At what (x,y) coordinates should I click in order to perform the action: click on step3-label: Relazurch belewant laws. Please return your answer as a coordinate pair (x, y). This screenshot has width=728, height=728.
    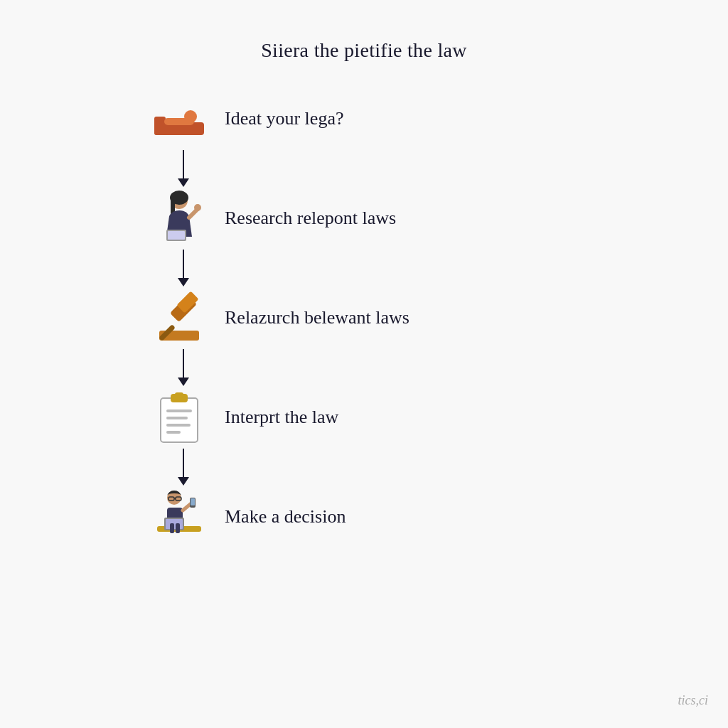
    Looking at the image, I should click on (317, 318).